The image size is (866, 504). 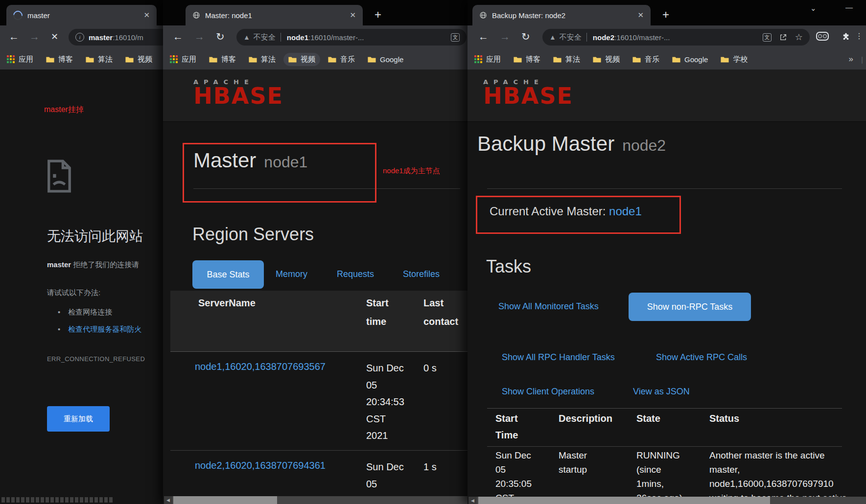 I want to click on start-time-cell: Sun Dec, so click(x=385, y=467).